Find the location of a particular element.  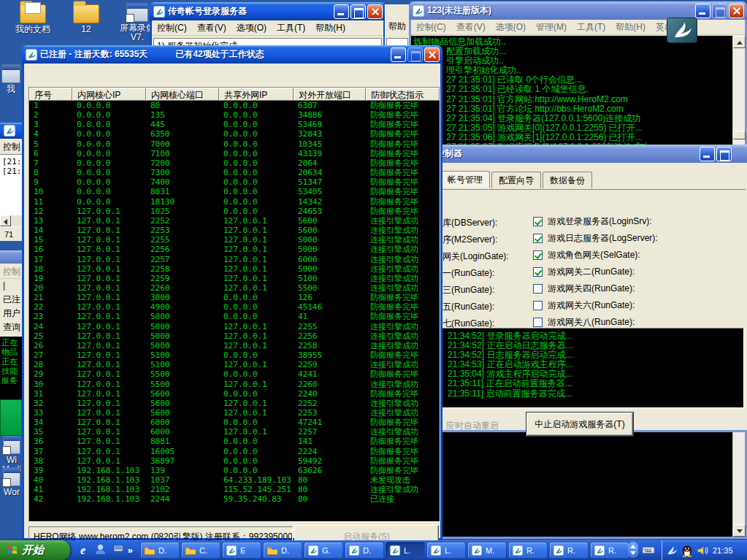

m2-titlebar: 123(未注册版本) is located at coordinates (578, 10).